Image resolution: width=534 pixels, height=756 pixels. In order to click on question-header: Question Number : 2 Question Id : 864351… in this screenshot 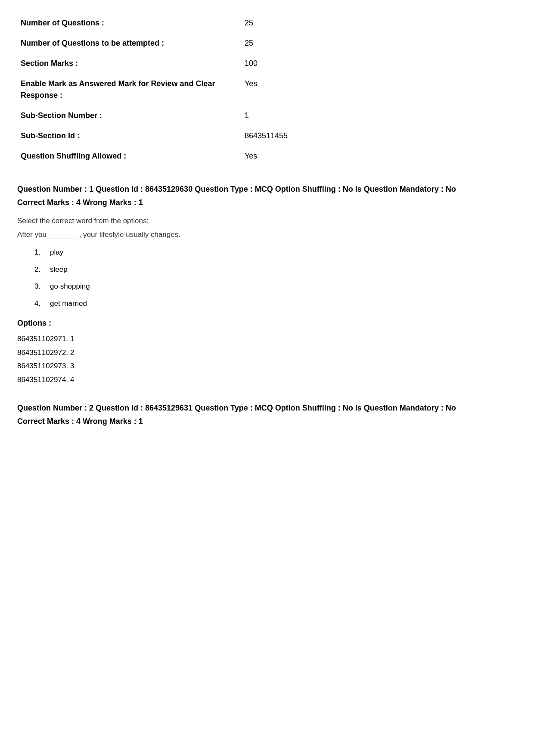, I will do `click(267, 408)`.